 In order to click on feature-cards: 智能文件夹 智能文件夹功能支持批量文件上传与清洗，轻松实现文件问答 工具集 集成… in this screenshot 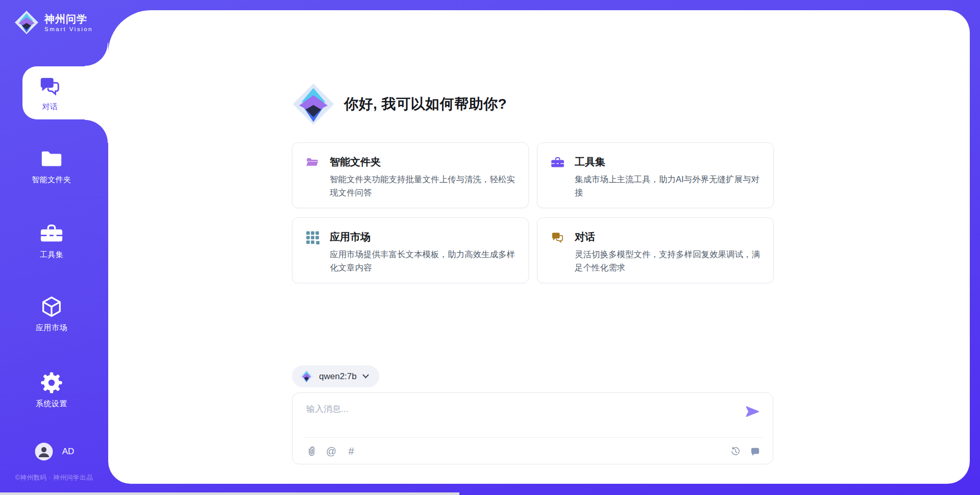, I will do `click(533, 213)`.